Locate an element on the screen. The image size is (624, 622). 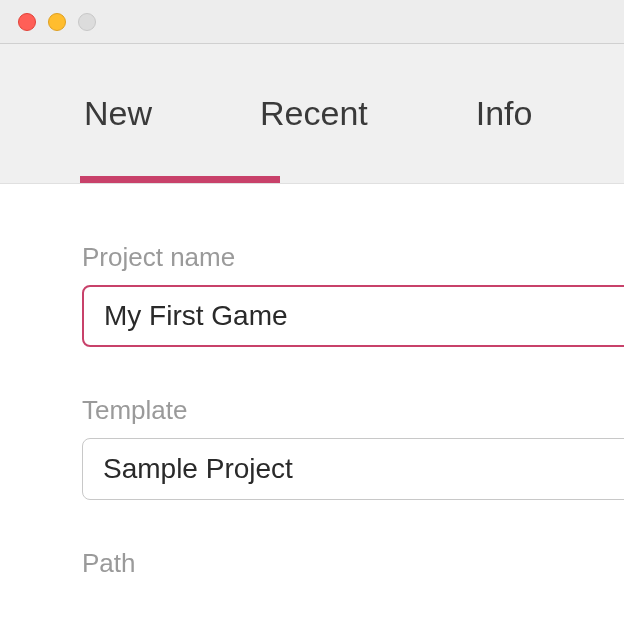
minimize-icon is located at coordinates (57, 22).